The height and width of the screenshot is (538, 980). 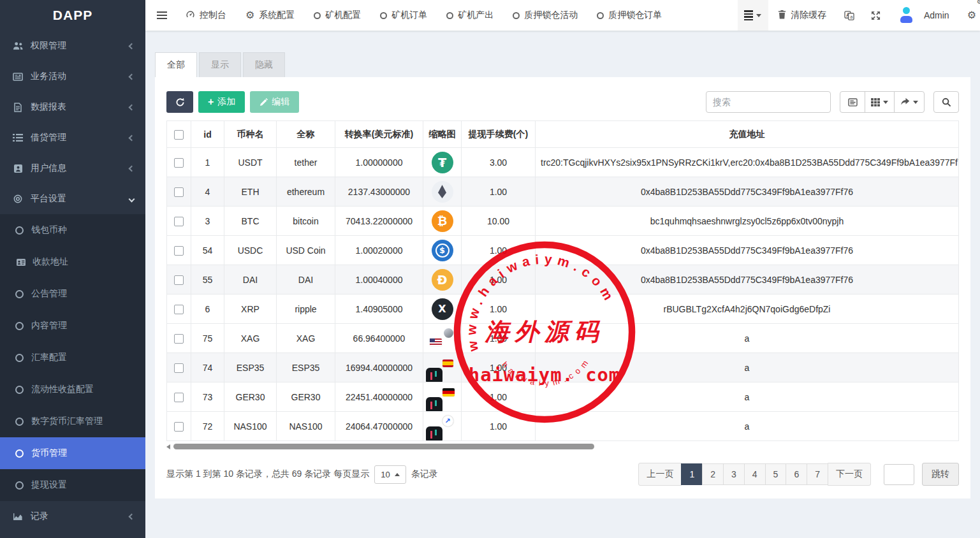 What do you see at coordinates (306, 280) in the screenshot?
I see `cell-fullname: DAI` at bounding box center [306, 280].